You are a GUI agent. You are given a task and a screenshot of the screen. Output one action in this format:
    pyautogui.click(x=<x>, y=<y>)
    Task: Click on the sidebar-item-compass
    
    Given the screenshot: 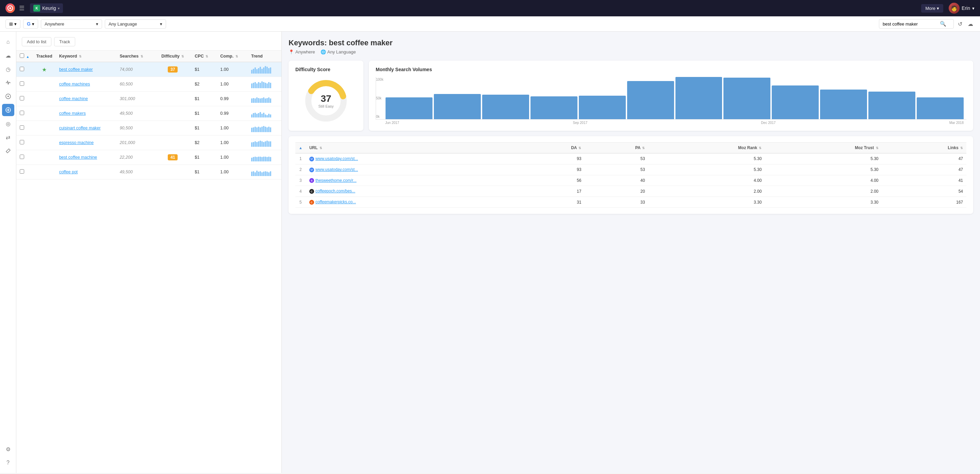 What is the action you would take?
    pyautogui.click(x=8, y=96)
    